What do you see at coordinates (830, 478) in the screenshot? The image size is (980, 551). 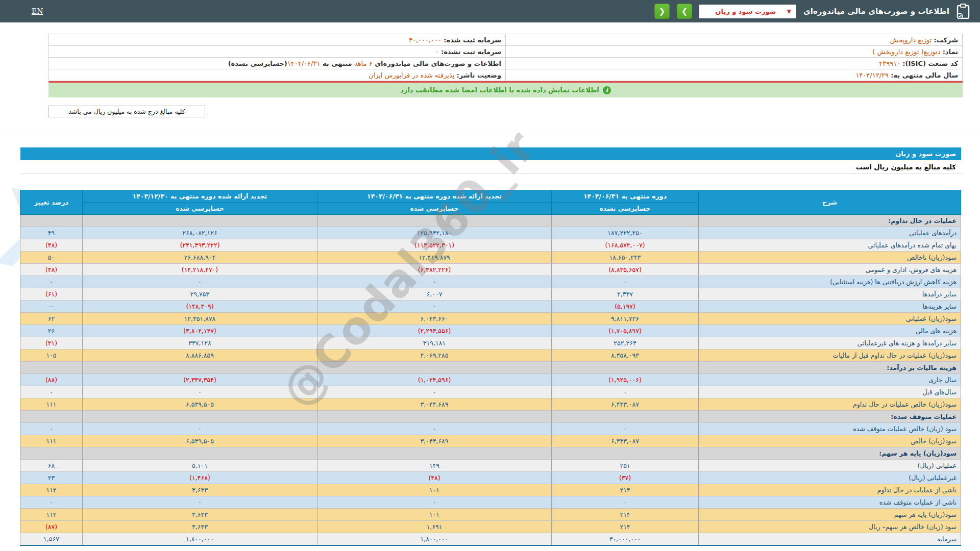 I see `row-label: غیرعملیاتی (ریال)` at bounding box center [830, 478].